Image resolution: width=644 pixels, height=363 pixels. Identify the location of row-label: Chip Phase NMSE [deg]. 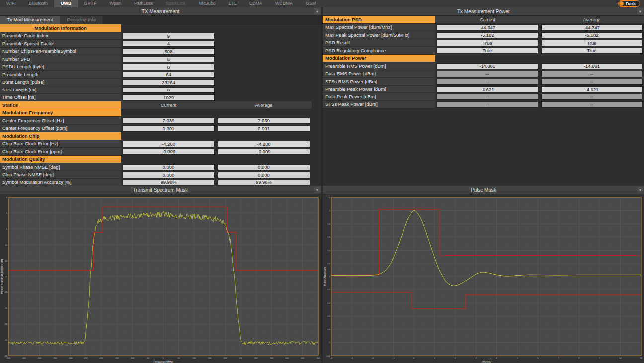
(61, 175).